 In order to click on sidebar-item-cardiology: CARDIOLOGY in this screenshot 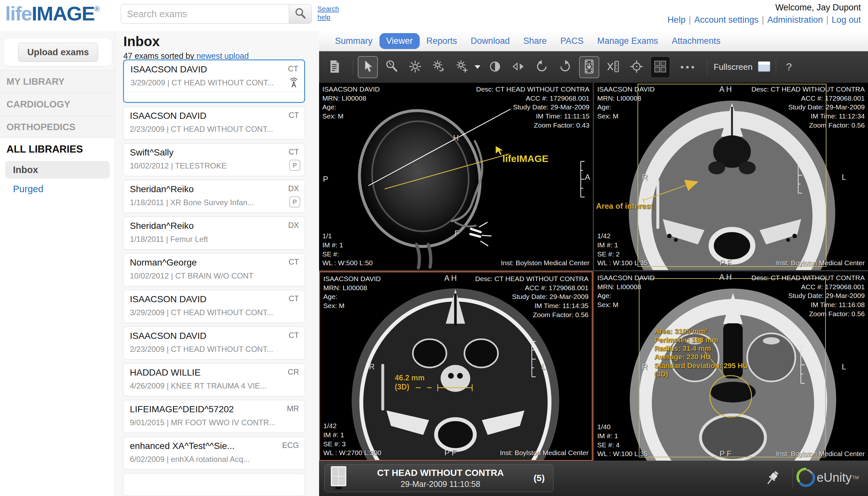, I will do `click(57, 104)`.